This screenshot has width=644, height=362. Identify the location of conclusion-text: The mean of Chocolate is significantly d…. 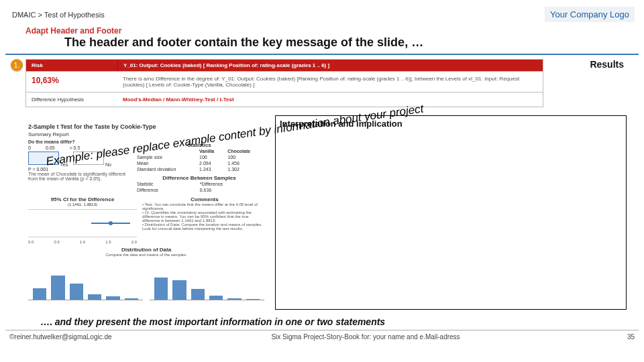
(78, 176).